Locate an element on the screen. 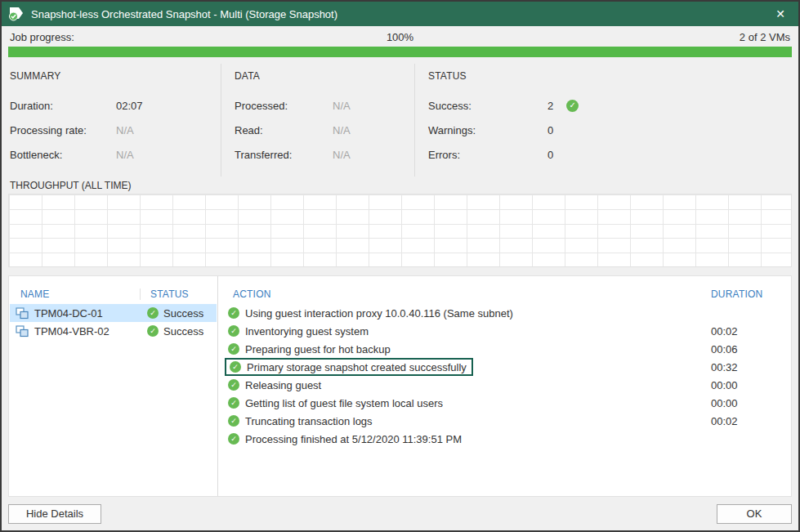  throughput-title: THROUGHPUT (ALL TIME) is located at coordinates (400, 186).